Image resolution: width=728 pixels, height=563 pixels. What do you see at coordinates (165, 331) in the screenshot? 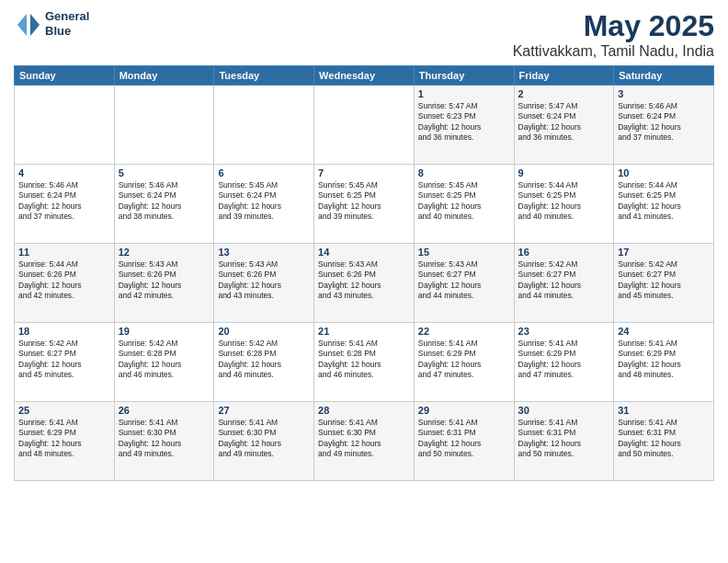
I see `day-number: 19` at bounding box center [165, 331].